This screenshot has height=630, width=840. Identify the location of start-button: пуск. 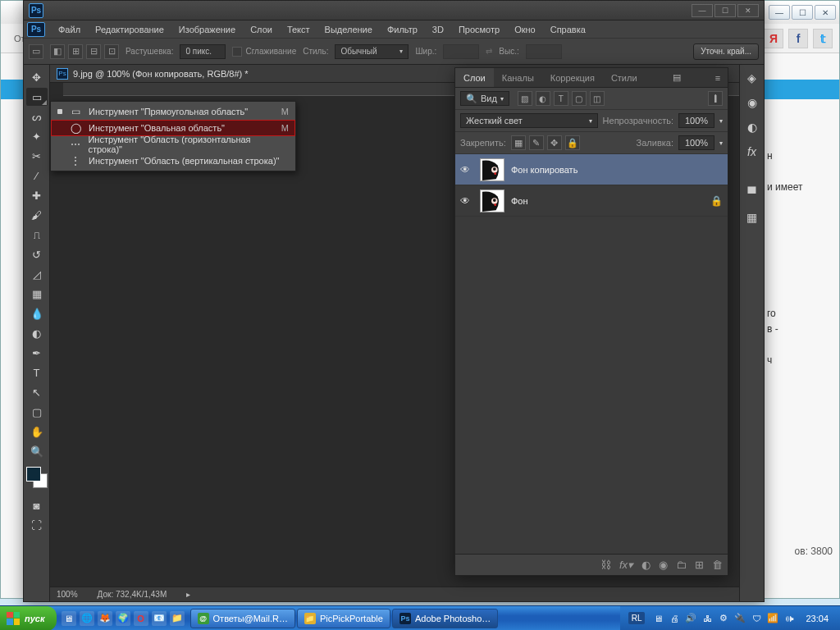
(28, 619).